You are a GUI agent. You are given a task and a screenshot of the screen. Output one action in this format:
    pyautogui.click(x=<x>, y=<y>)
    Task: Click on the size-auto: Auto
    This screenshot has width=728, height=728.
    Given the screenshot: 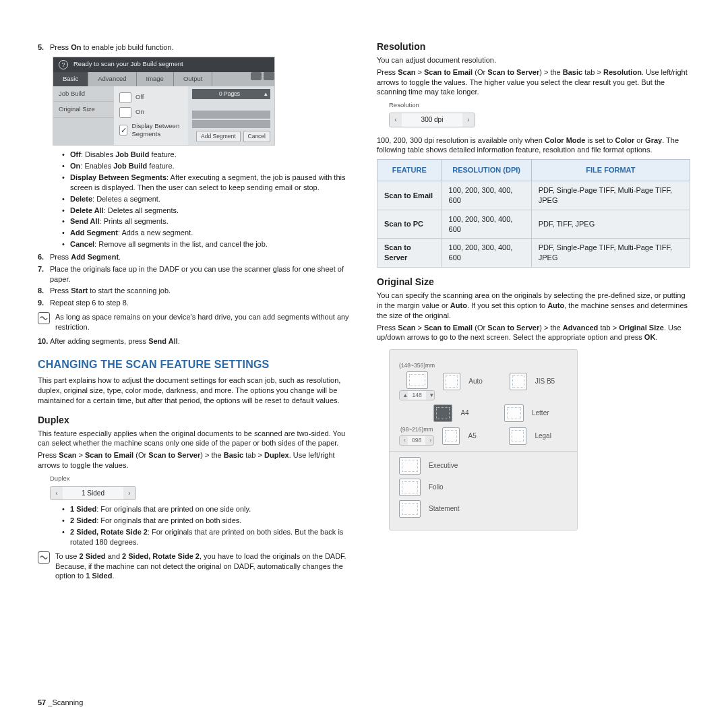 What is the action you would take?
    pyautogui.click(x=485, y=382)
    